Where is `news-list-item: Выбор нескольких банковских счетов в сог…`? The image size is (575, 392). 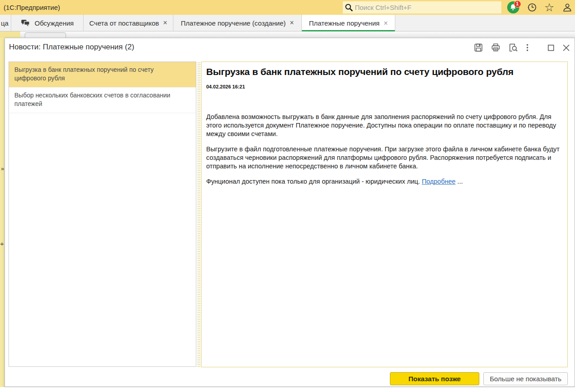 news-list-item: Выбор нескольких банковских счетов в сог… is located at coordinates (102, 101).